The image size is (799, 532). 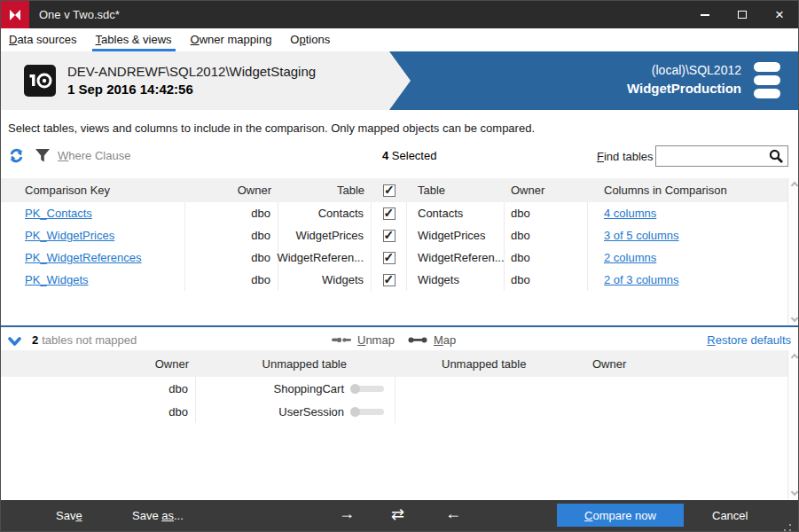 I want to click on table-row: PK_Contacts dbo Contacts Contacts dbo 4 …, so click(x=394, y=213).